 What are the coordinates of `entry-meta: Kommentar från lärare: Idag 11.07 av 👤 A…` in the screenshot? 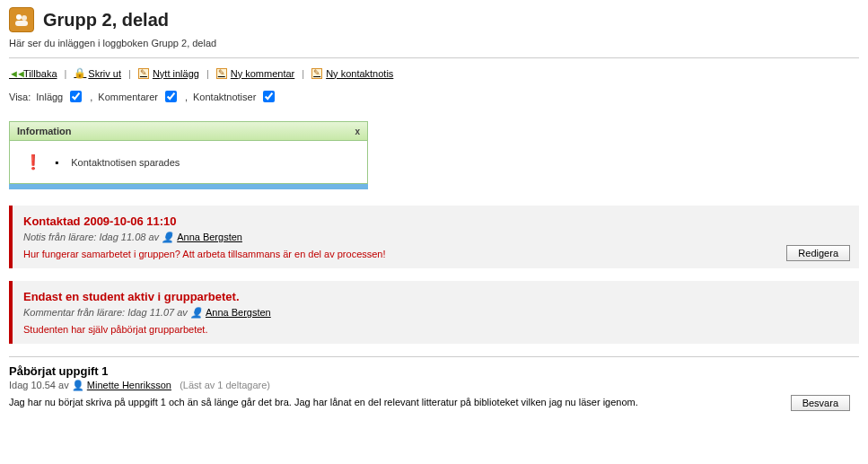 It's located at (436, 312).